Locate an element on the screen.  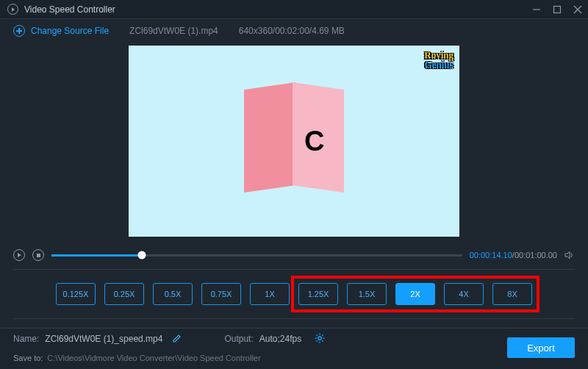
toolbar: Change Source File ZCl69dVtW0E (1).mp4 6… is located at coordinates (294, 31).